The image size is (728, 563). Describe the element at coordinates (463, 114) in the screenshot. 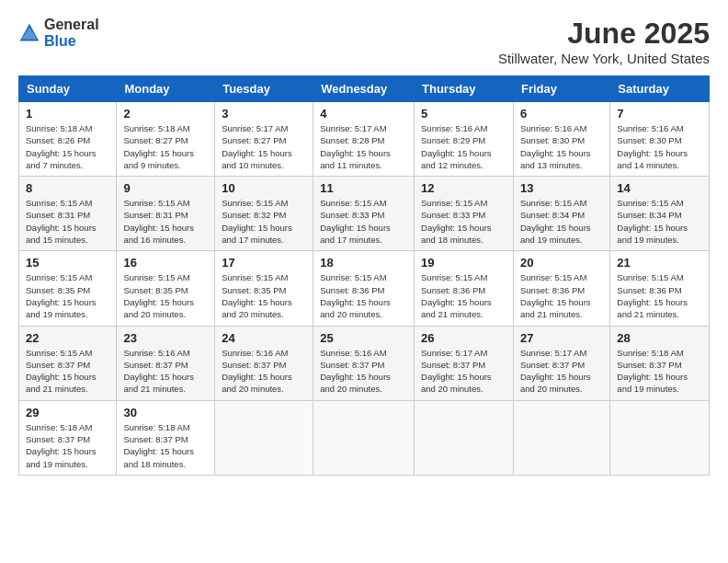

I see `day-number: 5` at that location.